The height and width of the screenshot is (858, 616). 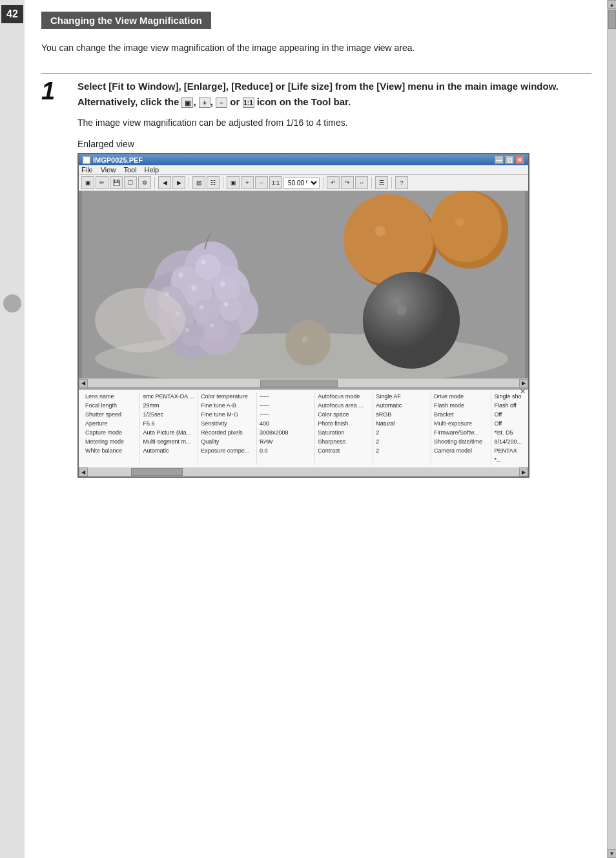 What do you see at coordinates (108, 170) in the screenshot?
I see `menu-view: View` at bounding box center [108, 170].